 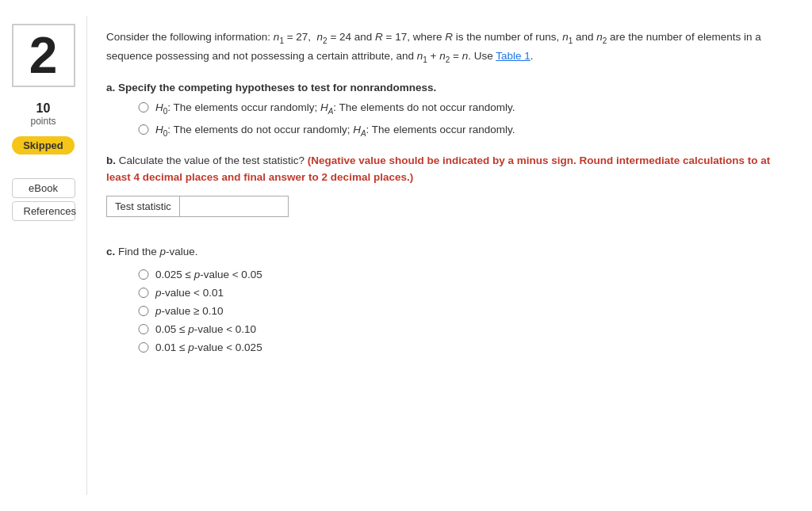 What do you see at coordinates (513, 55) in the screenshot?
I see `table1-link: Table 1` at bounding box center [513, 55].